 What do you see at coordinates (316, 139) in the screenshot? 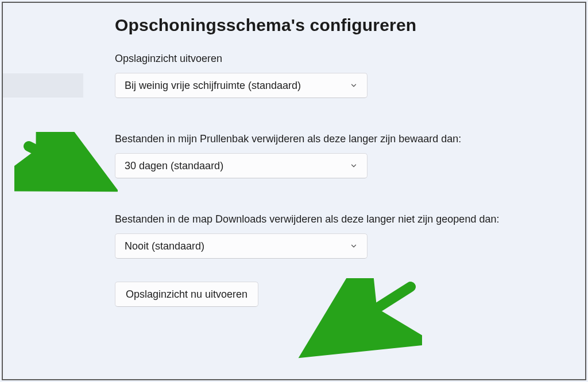
I see `recycle-bin-label: Bestanden in mijn Prullenbak verwijderen…` at bounding box center [316, 139].